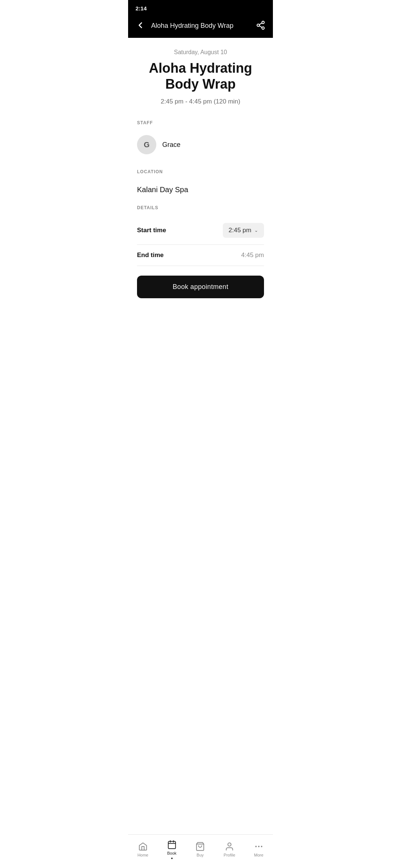 This screenshot has height=868, width=401. I want to click on service-title: Aloha Hydrating Body Wrap, so click(200, 76).